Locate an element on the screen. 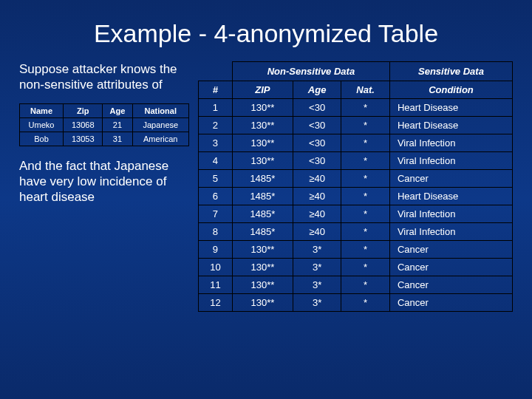  main-cell-num: 11 is located at coordinates (216, 285).